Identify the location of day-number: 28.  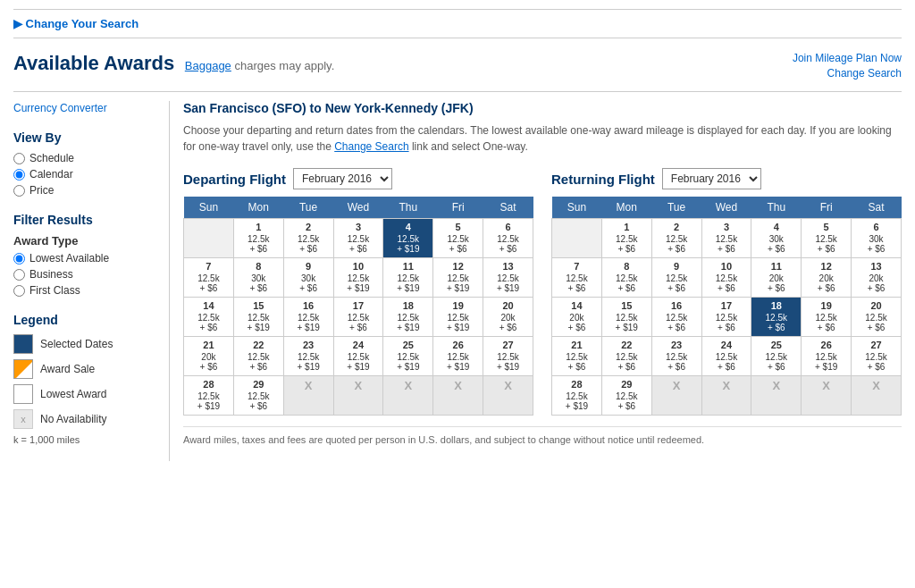
(209, 384).